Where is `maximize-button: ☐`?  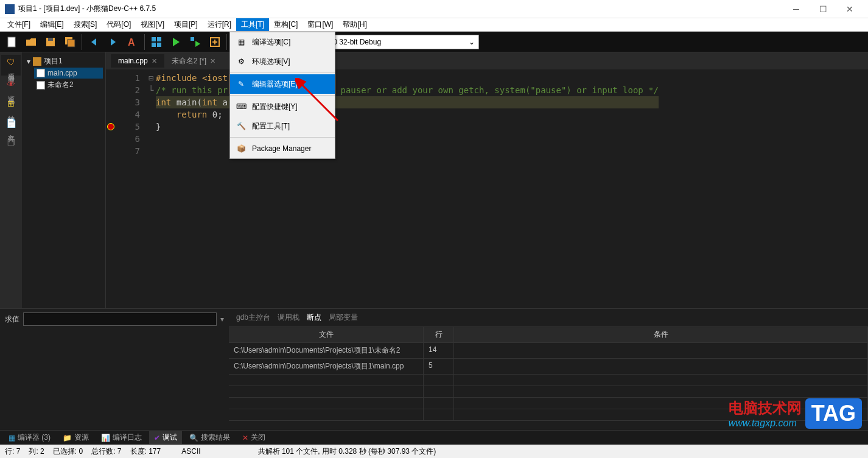
maximize-button: ☐ is located at coordinates (823, 9).